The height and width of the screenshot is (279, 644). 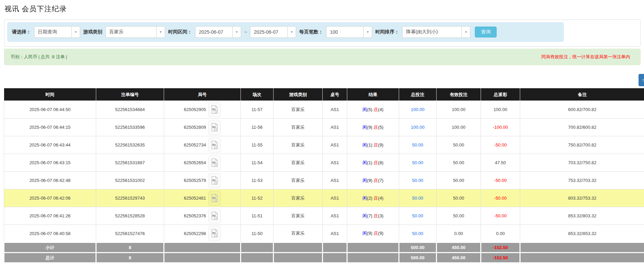 What do you see at coordinates (324, 248) in the screenshot?
I see `subtotal-row: 小计 8 500.00 450.00 -152.50` at bounding box center [324, 248].